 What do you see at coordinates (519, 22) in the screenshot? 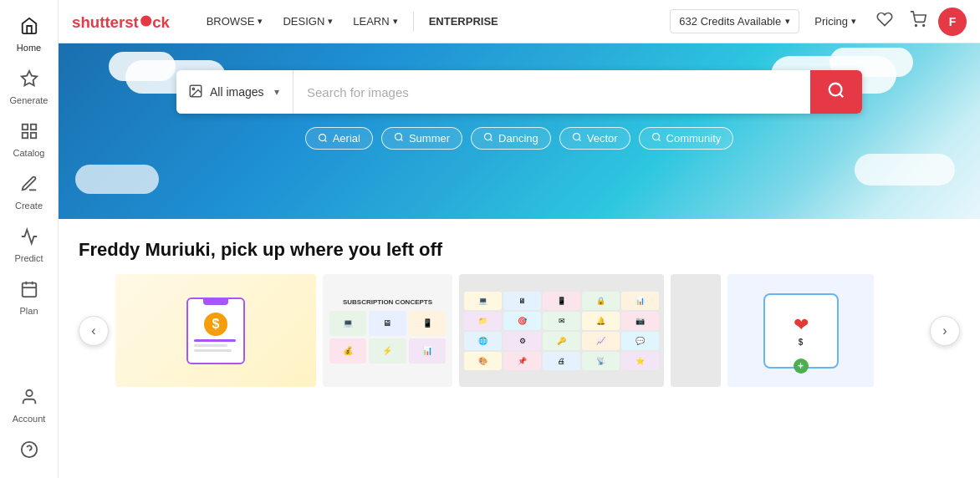
I see `topnav: shutterst ck BROWSE ▾ DESIGN ▾ LEARN ▾ E…` at bounding box center [519, 22].